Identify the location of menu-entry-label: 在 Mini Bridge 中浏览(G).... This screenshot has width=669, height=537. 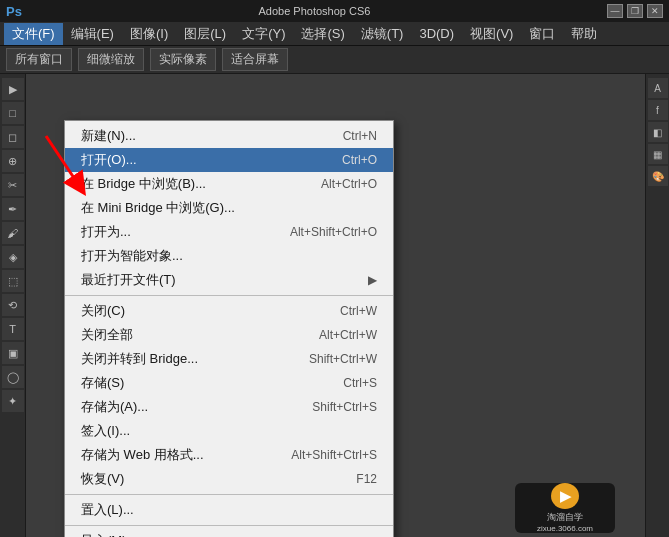
(158, 208).